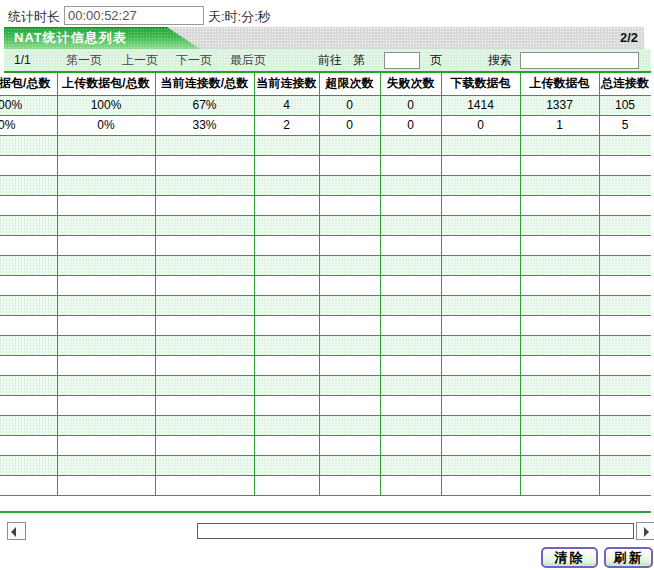 The image size is (654, 570). I want to click on prev-page-link: 上一页, so click(140, 60).